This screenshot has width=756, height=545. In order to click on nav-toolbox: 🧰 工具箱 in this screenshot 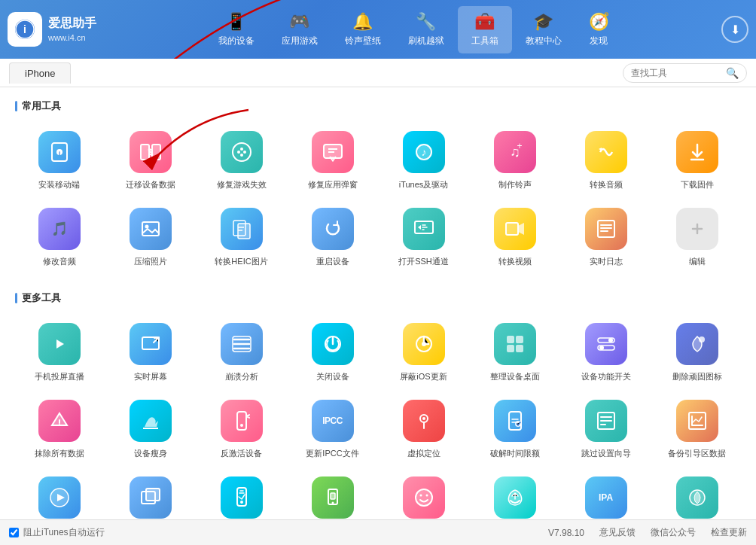, I will do `click(485, 30)`.